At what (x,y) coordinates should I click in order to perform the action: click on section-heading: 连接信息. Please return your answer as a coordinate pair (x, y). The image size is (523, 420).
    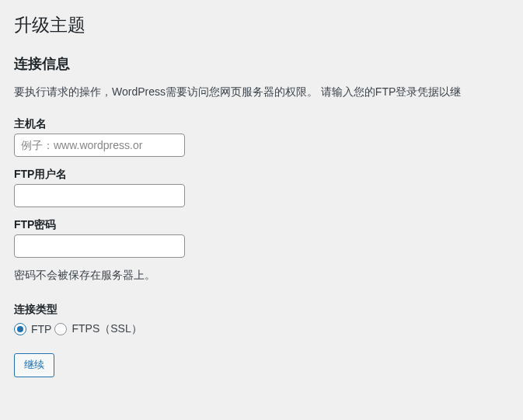
    Looking at the image, I should click on (261, 64).